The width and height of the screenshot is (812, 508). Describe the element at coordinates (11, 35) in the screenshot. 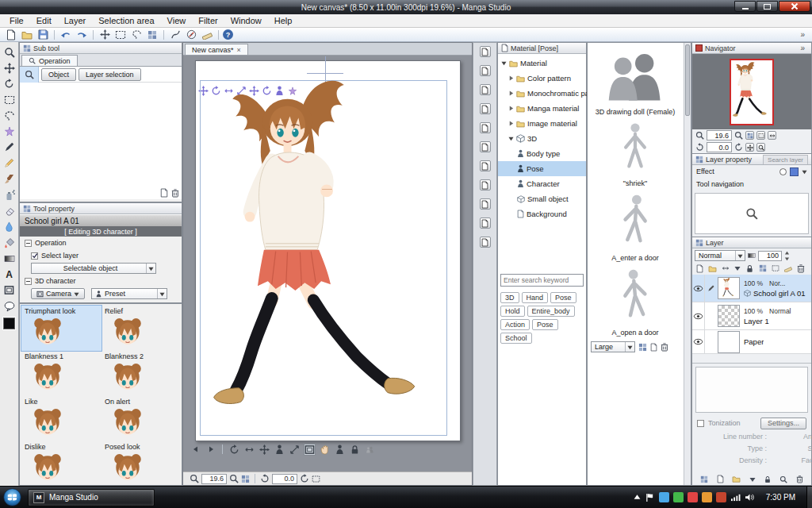

I see `new-canvas-icon` at that location.